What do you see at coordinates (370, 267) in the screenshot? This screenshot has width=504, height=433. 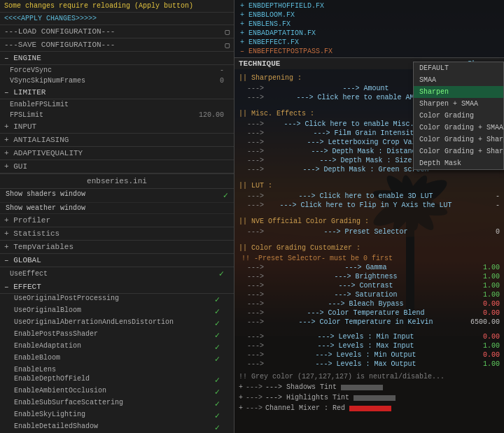 I see `gamma-row: ---> ---> Gamma 1.00` at bounding box center [370, 267].